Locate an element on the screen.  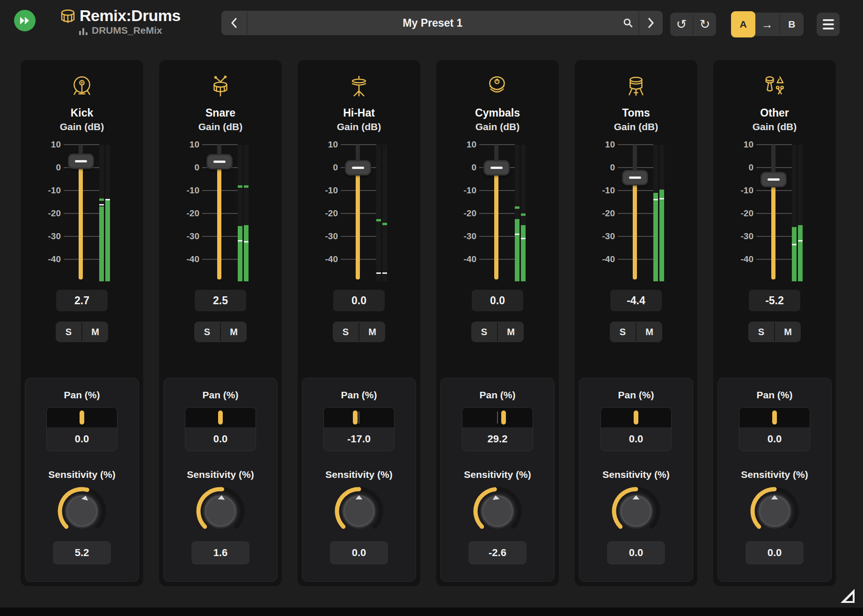
drum-icon is located at coordinates (68, 16).